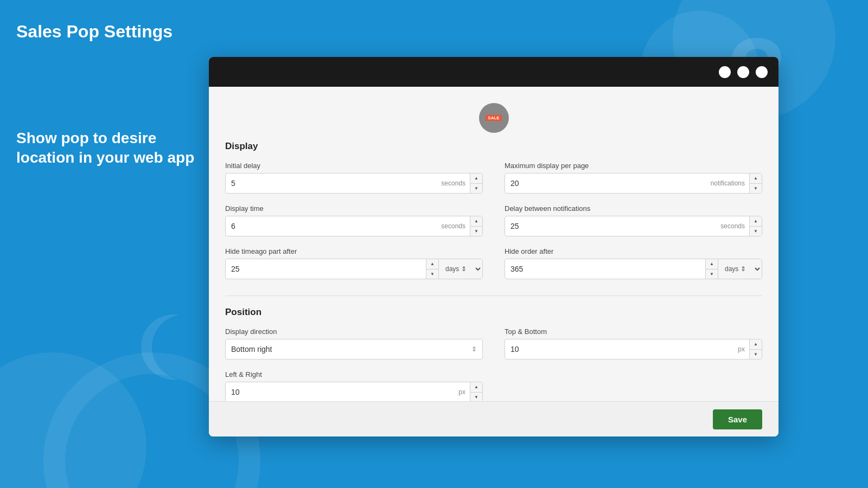 This screenshot has width=868, height=488. What do you see at coordinates (634, 264) in the screenshot?
I see `hide-order-group: Hide order after ▲ ▼ days ⇕ hours ⇕` at bounding box center [634, 264].